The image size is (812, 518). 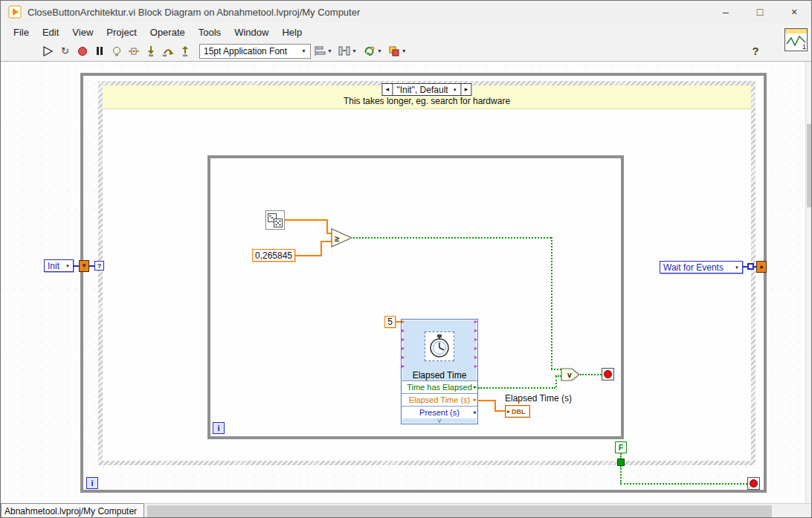 I want to click on shift-register-right: ▲, so click(x=761, y=267).